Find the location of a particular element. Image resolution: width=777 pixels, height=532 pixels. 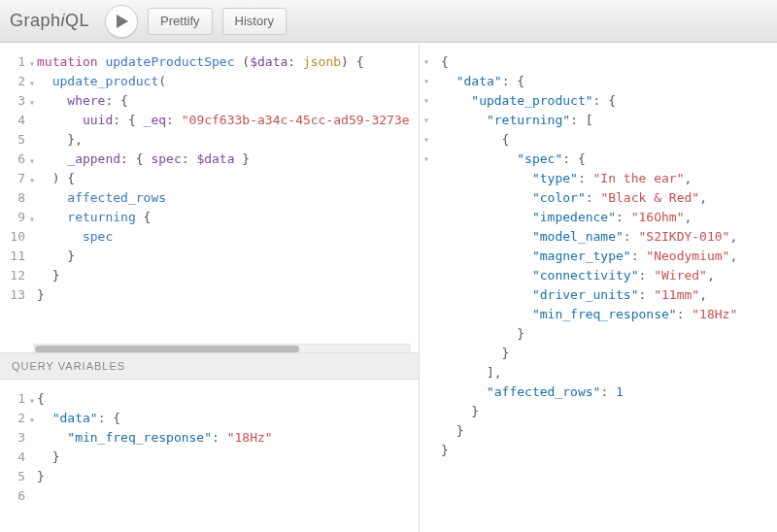

line-number: 9 is located at coordinates (15, 217).